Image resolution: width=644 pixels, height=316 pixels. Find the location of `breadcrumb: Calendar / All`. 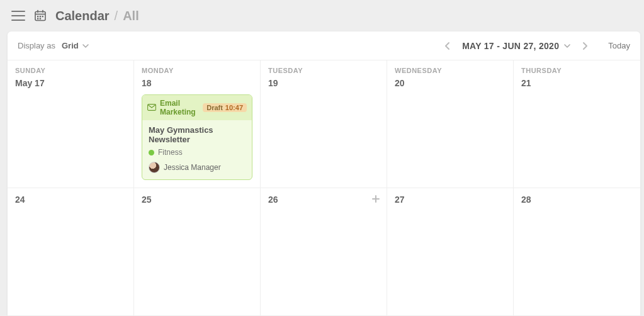

breadcrumb: Calendar / All is located at coordinates (97, 16).